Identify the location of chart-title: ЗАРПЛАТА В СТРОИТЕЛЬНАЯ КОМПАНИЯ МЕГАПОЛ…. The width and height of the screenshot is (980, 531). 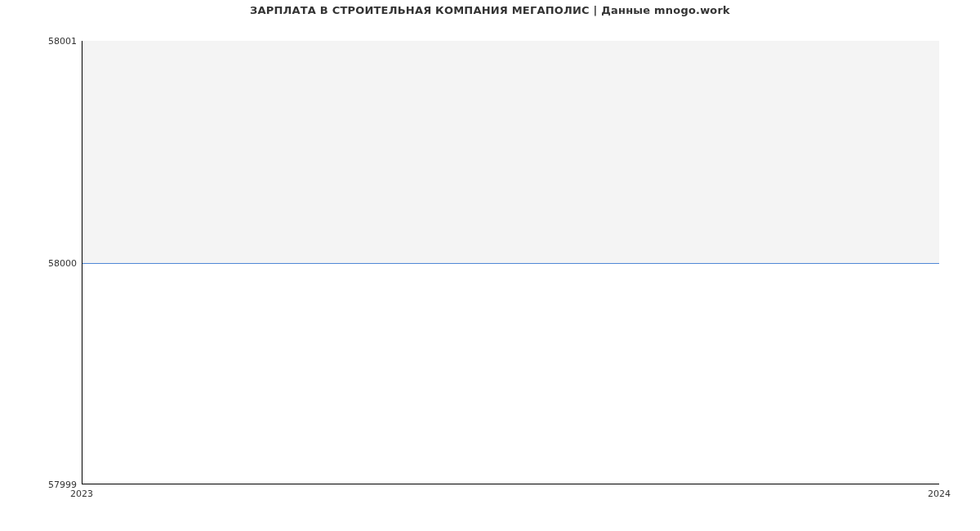
(490, 10).